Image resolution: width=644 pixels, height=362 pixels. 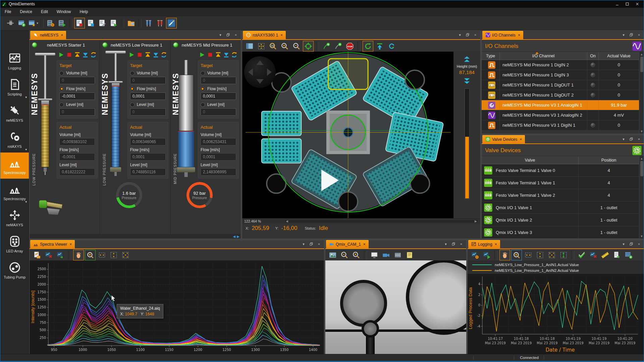 What do you see at coordinates (617, 4) in the screenshot?
I see `minimize-button` at bounding box center [617, 4].